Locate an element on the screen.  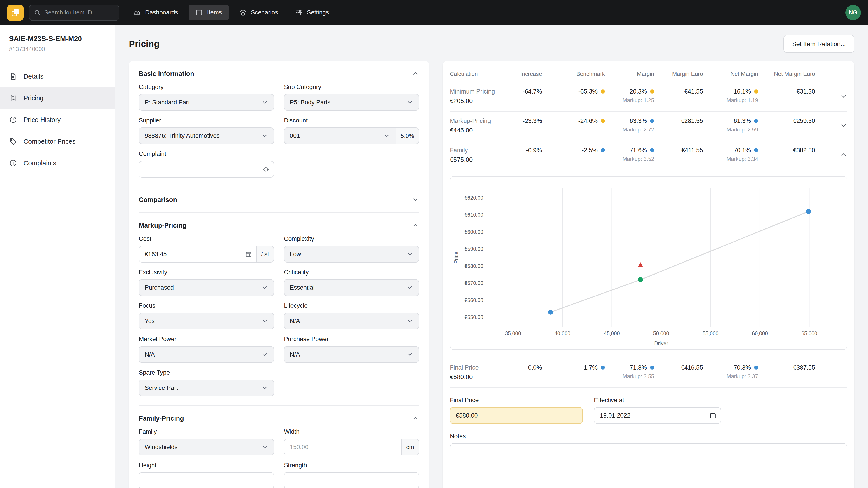
expand-comparison-button is located at coordinates (415, 200).